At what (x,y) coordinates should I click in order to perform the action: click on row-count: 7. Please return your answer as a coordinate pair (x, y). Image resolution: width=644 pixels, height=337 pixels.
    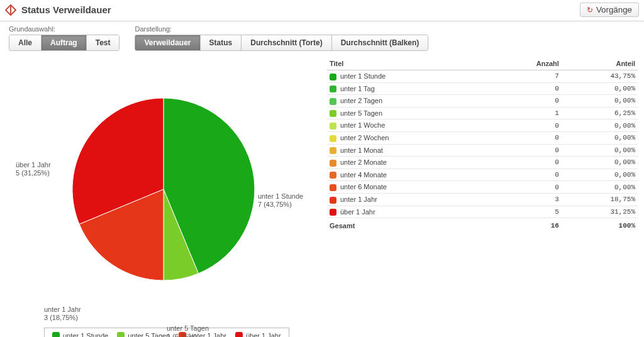
    Looking at the image, I should click on (526, 77).